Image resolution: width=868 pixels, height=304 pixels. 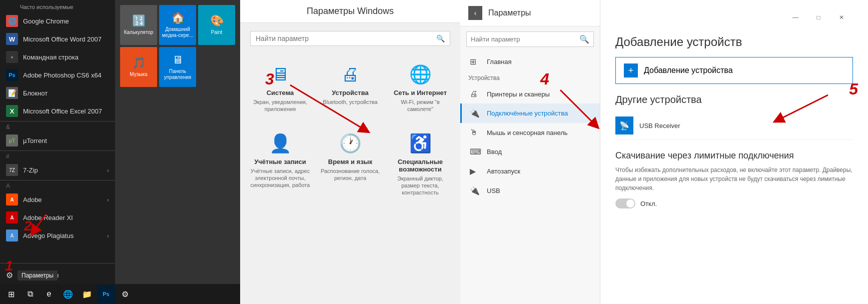 What do you see at coordinates (734, 156) in the screenshot?
I see `download-title: Скачивание через лимитные подключения` at bounding box center [734, 156].